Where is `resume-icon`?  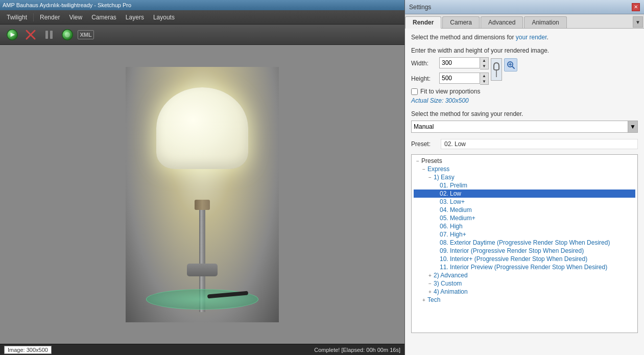 resume-icon is located at coordinates (67, 35).